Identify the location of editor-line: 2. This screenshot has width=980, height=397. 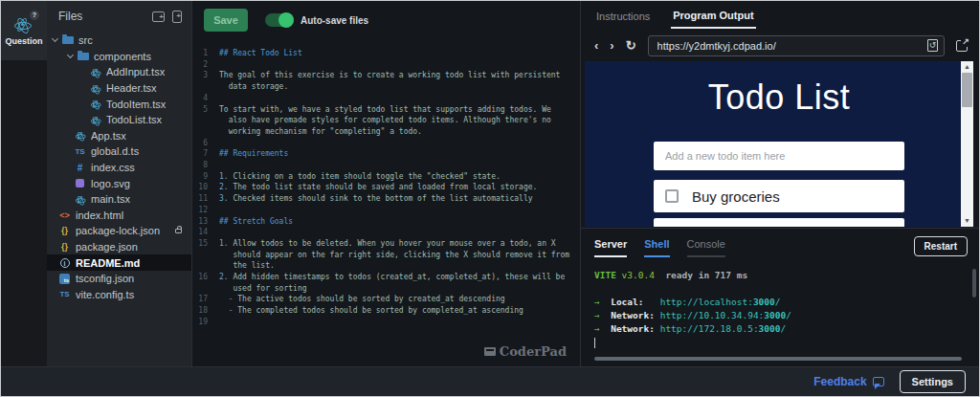
(387, 65).